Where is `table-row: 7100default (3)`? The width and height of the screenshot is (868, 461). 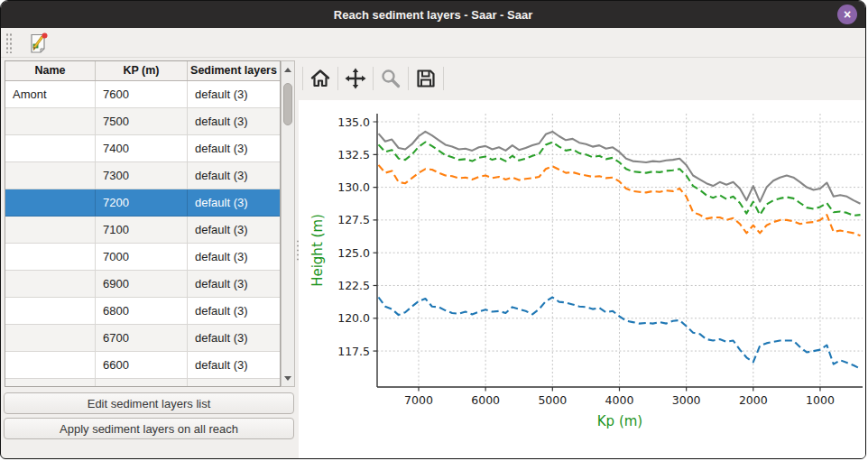 table-row: 7100default (3) is located at coordinates (143, 230).